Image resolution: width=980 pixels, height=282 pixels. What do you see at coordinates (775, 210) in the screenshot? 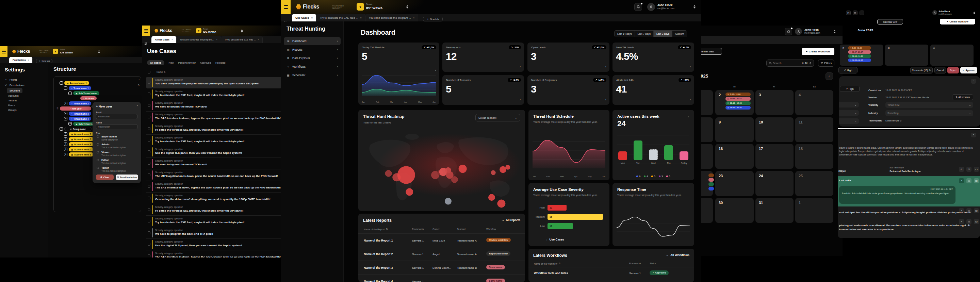
I see `calendar-cell: 31` at bounding box center [775, 210].